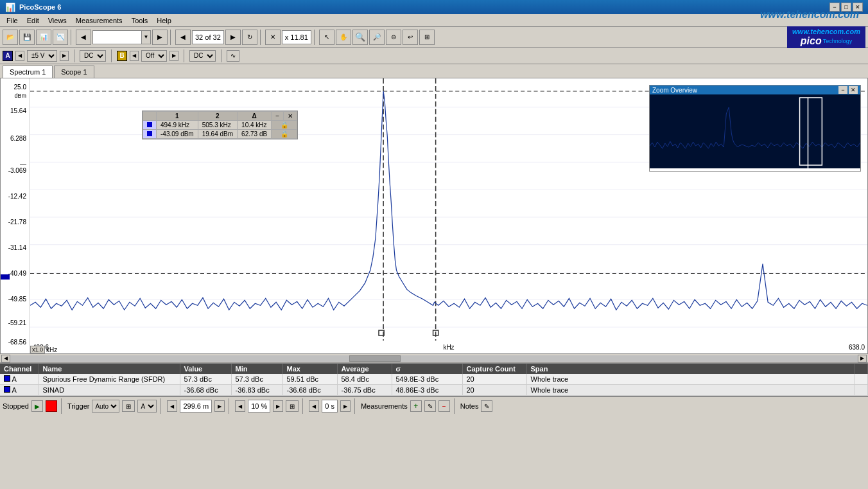  What do you see at coordinates (233, 56) in the screenshot?
I see `math-icon: ∿` at bounding box center [233, 56].